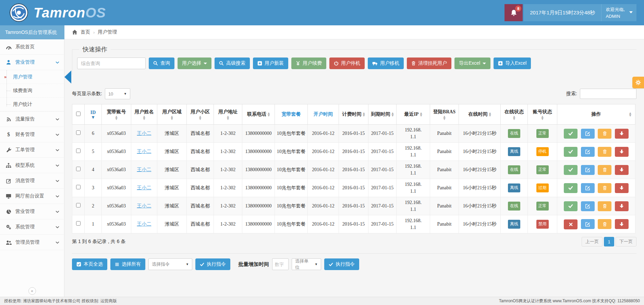  Describe the element at coordinates (32, 181) in the screenshot. I see `sidebar-item-messages: 消息管理` at that location.